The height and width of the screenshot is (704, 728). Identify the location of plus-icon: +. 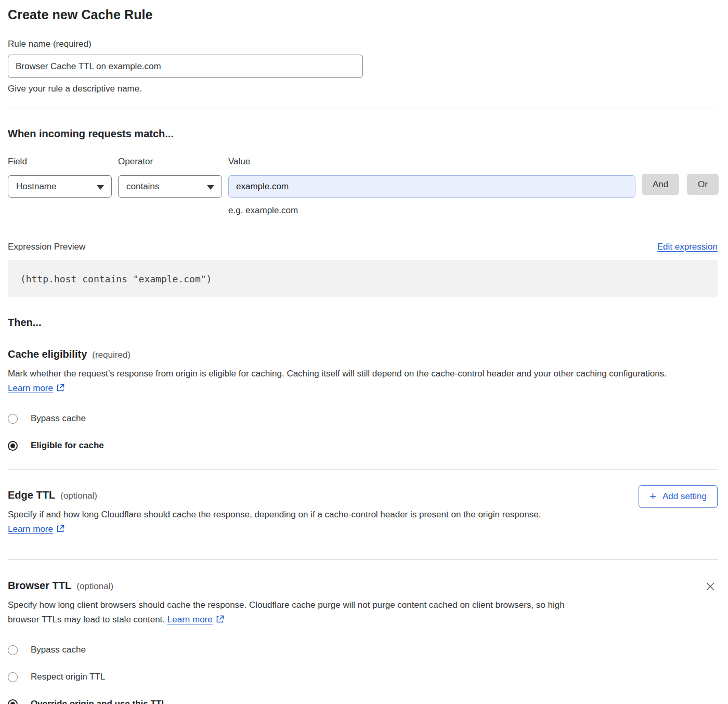
(653, 497).